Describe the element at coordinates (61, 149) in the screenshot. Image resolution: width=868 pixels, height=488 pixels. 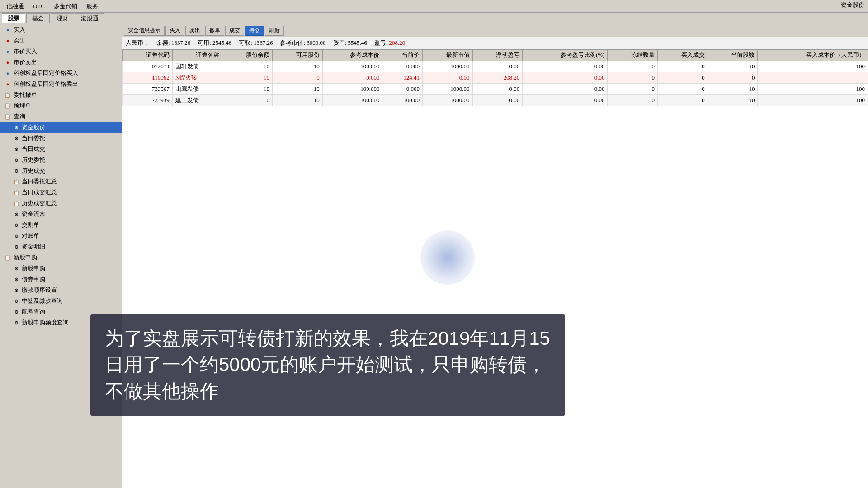
I see `sidebar-sub-item-today-deal: ⚙ 当日成交` at that location.